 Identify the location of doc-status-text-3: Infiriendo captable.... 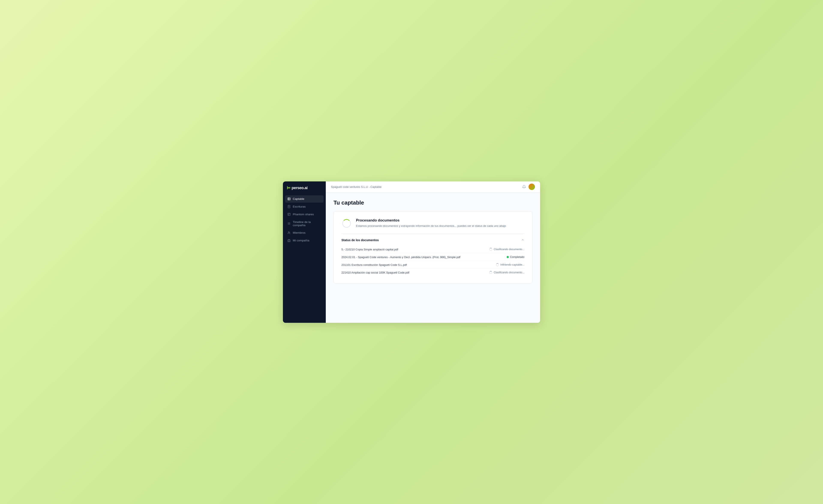
(512, 265).